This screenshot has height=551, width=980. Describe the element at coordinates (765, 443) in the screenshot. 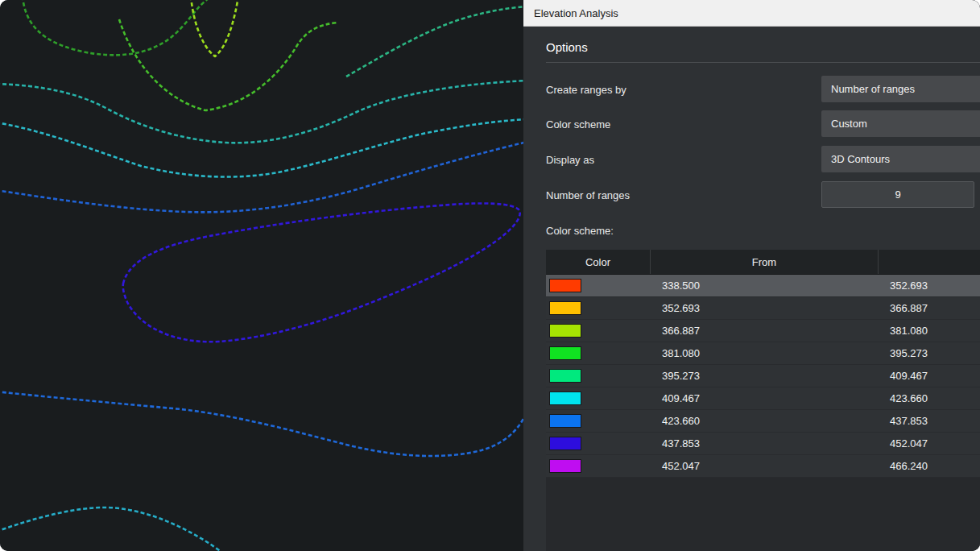

I see `range-from: 437.853` at that location.